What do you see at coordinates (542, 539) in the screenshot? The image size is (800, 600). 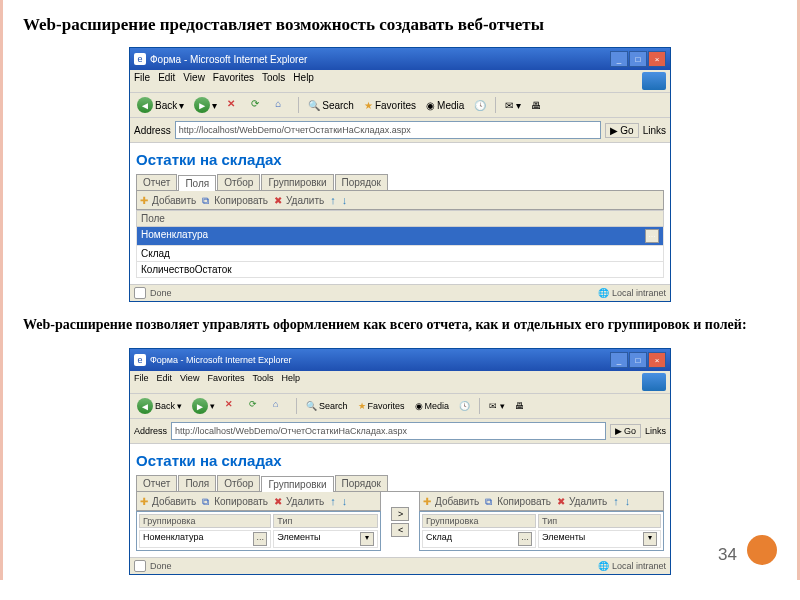 I see `table-row: Склад…Элементы▾` at bounding box center [542, 539].